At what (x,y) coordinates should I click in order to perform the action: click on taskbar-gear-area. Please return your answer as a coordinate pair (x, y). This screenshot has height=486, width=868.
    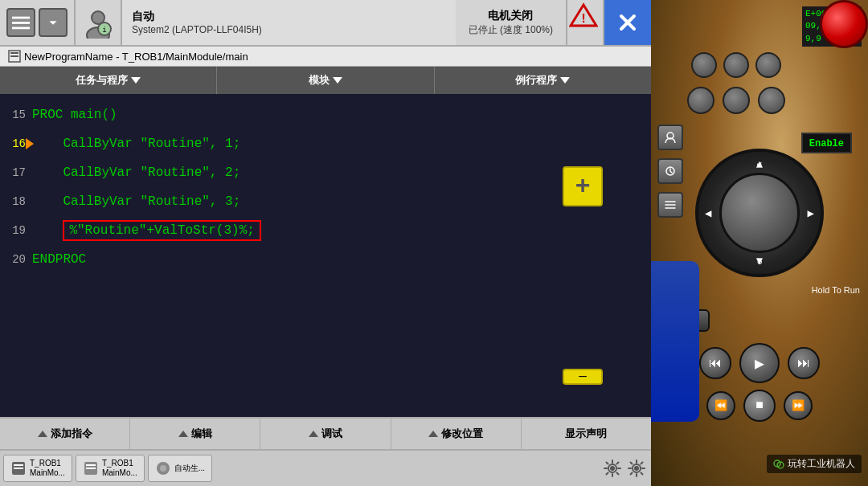
    Looking at the image, I should click on (624, 468).